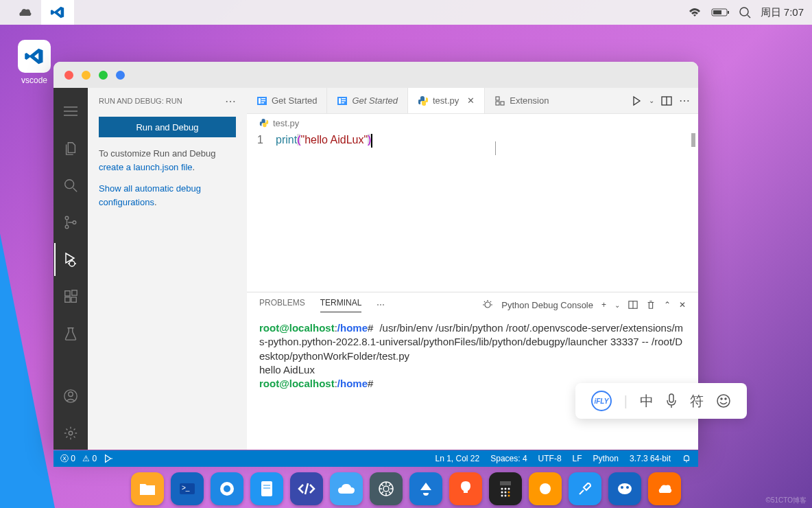 The height and width of the screenshot is (508, 812). I want to click on watermark: ©51CTO博客, so click(786, 500).